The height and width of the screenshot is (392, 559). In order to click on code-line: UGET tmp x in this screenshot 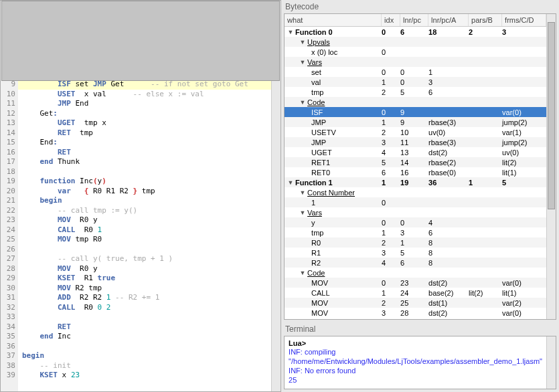, I will do `click(145, 123)`.